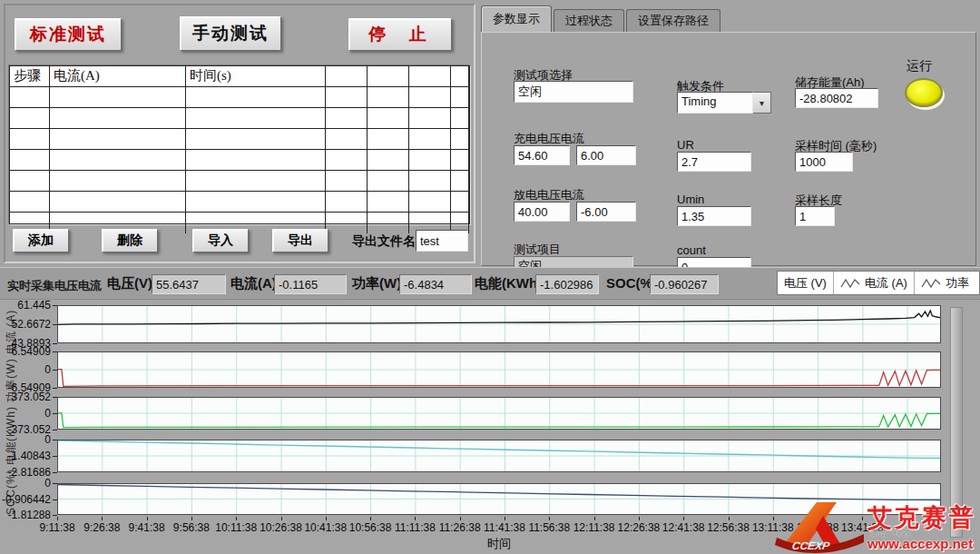  Describe the element at coordinates (30, 76) in the screenshot. I see `steps-table-header-cell: 步骤` at that location.